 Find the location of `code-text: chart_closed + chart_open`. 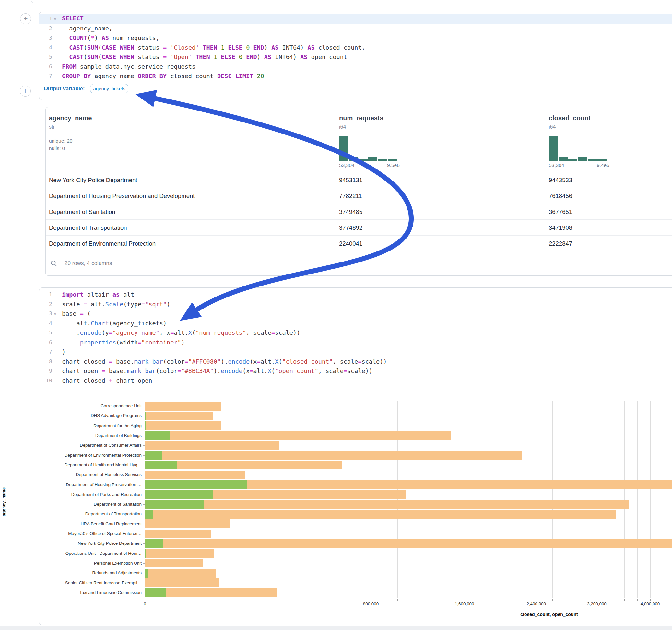

code-text: chart_closed + chart_open is located at coordinates (105, 381).